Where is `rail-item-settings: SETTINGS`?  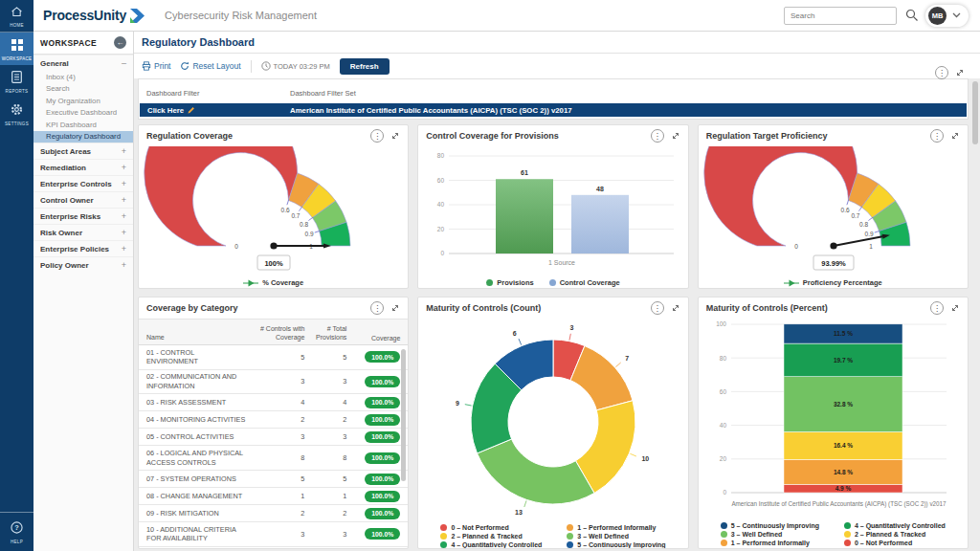
rail-item-settings: SETTINGS is located at coordinates (17, 114).